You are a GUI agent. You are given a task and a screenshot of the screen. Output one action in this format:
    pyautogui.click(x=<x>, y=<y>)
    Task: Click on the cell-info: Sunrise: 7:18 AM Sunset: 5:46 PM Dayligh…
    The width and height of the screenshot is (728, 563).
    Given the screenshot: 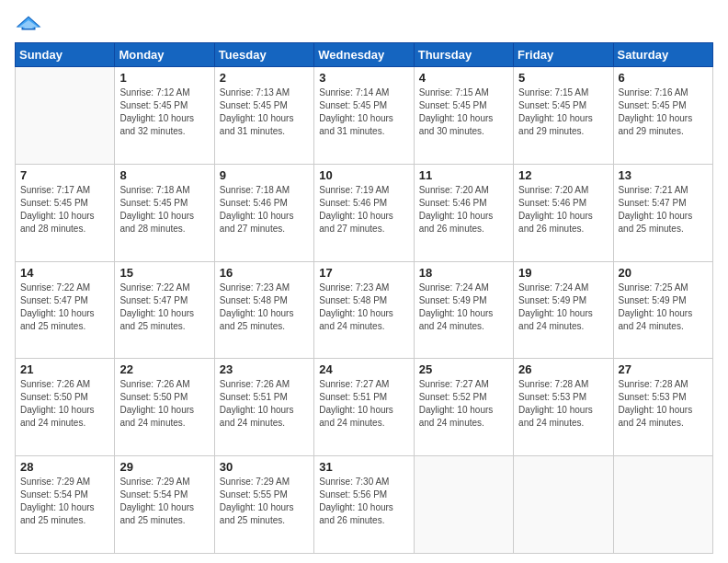 What is the action you would take?
    pyautogui.click(x=265, y=210)
    